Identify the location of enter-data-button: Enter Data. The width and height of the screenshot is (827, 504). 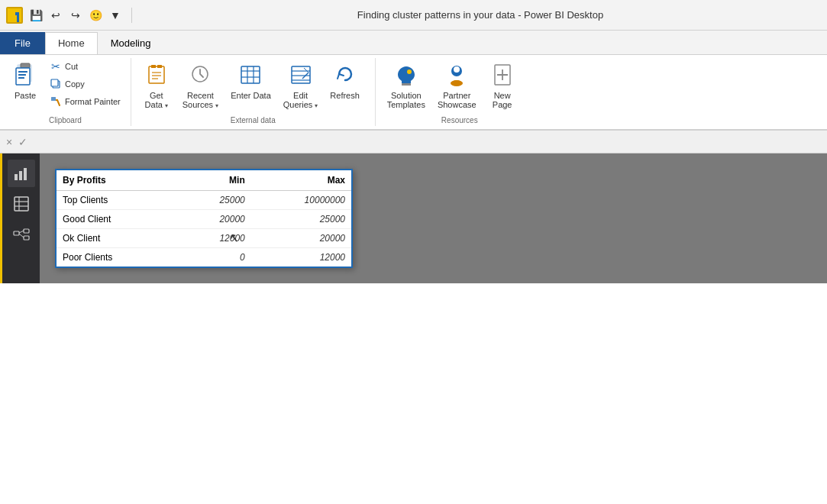
(250, 81).